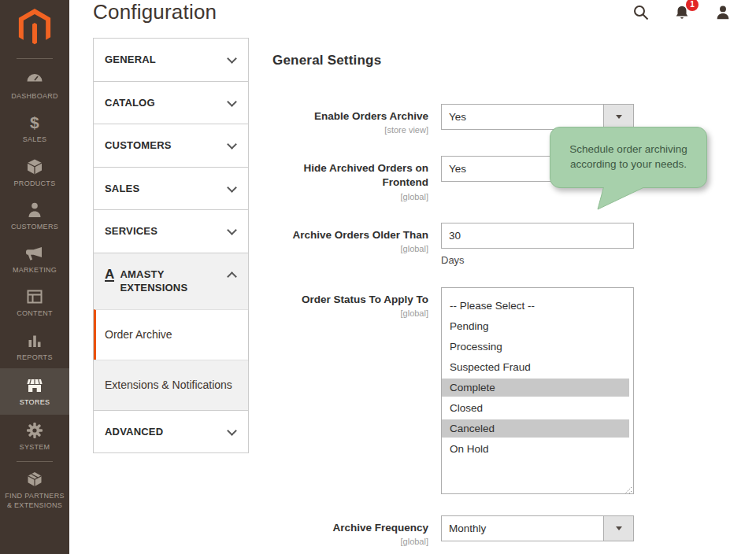 This screenshot has height=554, width=756. I want to click on config-section-amasty-extensions: AAMASTY EXTENSIONS, so click(171, 281).